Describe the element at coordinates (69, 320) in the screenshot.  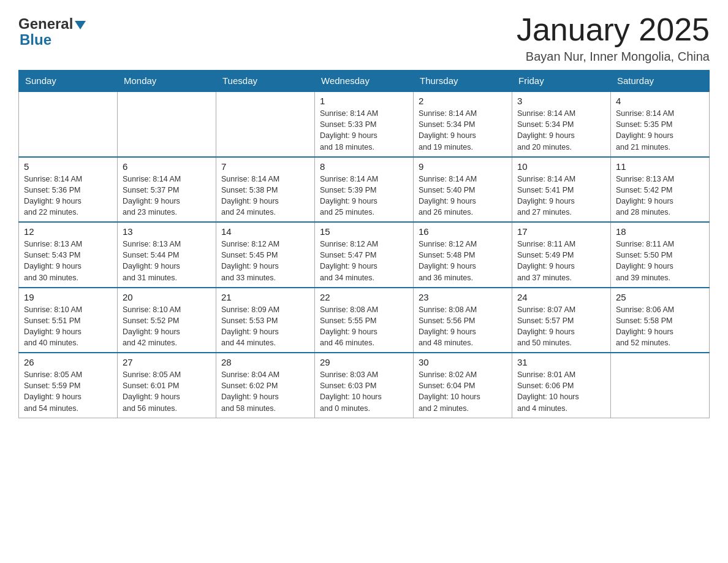
I see `calendar-cell: 19Sunrise: 8:10 AM Sunset: 5:51 PM Dayli…` at that location.